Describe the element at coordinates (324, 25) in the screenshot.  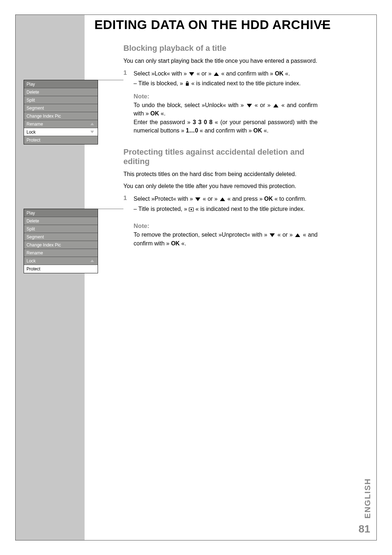
I see `title-accent-line` at that location.